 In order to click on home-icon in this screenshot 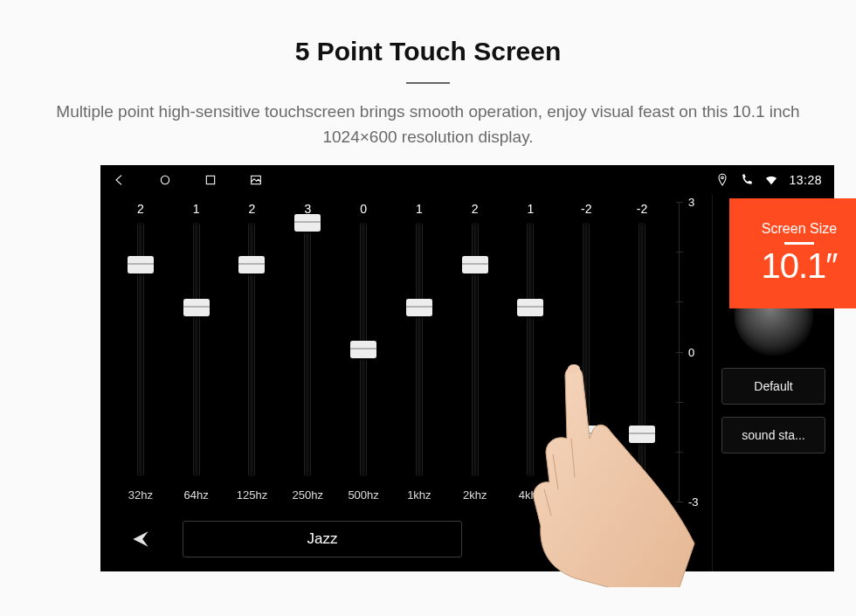, I will do `click(165, 180)`.